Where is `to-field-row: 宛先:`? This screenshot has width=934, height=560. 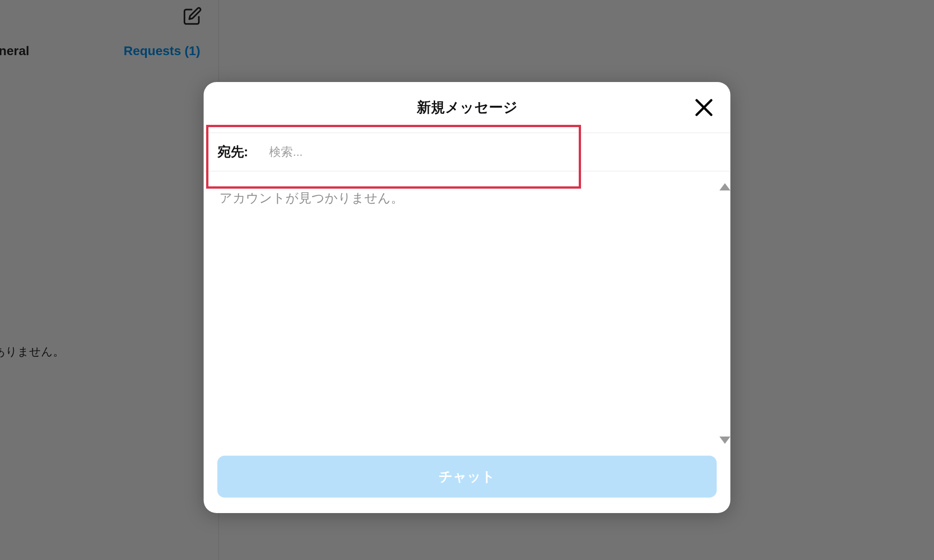 to-field-row: 宛先: is located at coordinates (467, 152).